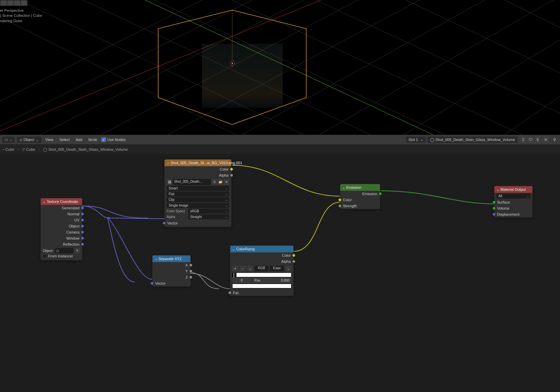  I want to click on new-material-icon: ⎘, so click(538, 140).